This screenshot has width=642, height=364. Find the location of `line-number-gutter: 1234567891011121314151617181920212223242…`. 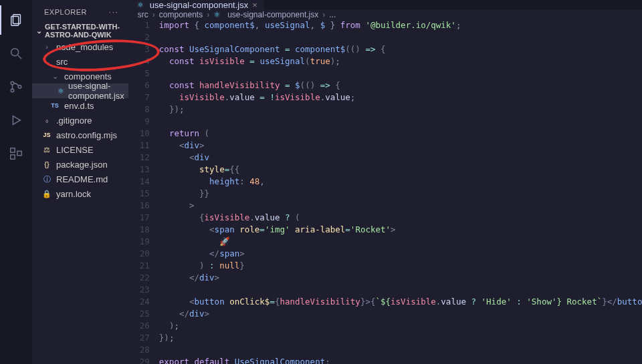

line-number-gutter: 1234567891011121314151617181920212223242… is located at coordinates (144, 192).